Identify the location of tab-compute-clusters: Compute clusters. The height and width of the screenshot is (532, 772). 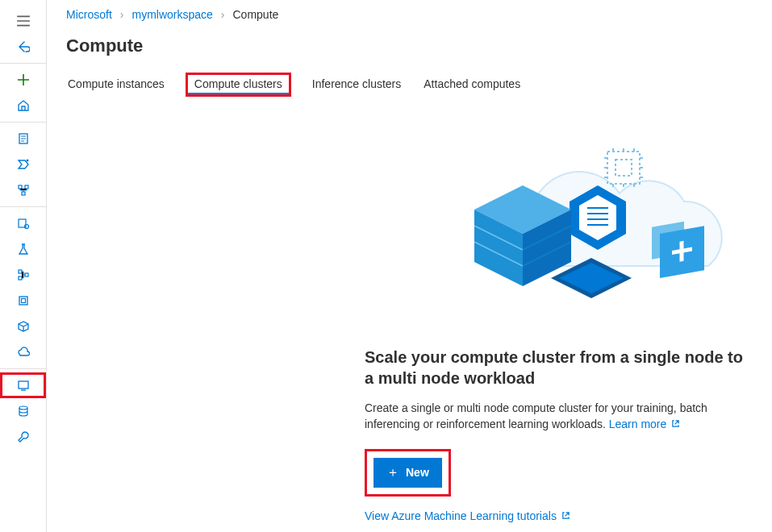
(239, 85).